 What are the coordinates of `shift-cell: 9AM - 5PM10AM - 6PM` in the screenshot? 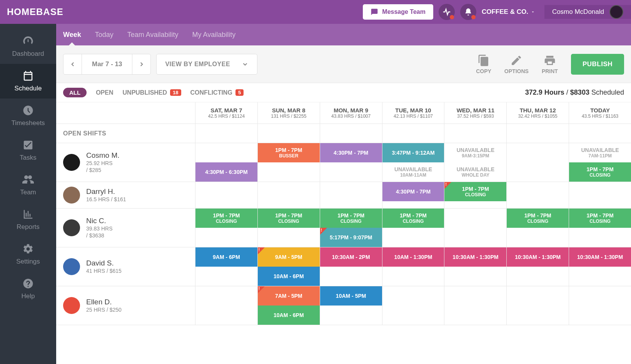 It's located at (289, 267).